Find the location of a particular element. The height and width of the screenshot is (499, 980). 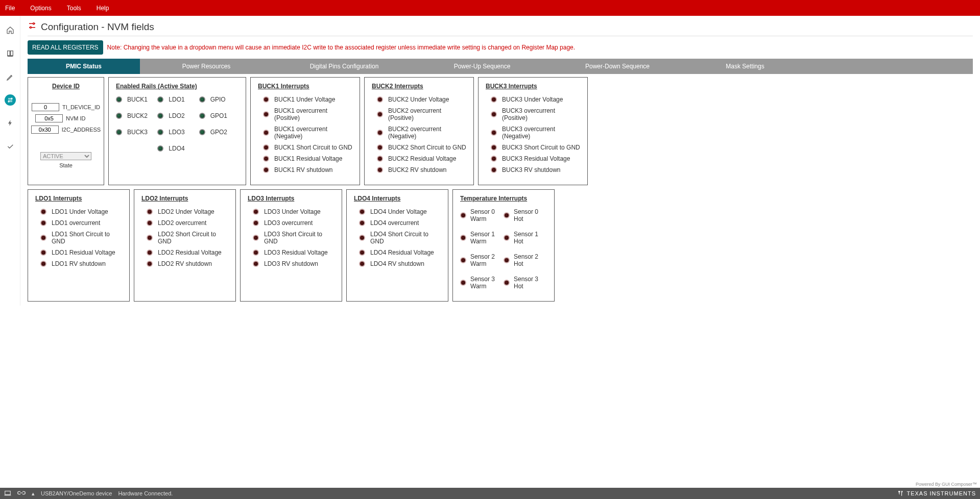

home-icon is located at coordinates (10, 30).